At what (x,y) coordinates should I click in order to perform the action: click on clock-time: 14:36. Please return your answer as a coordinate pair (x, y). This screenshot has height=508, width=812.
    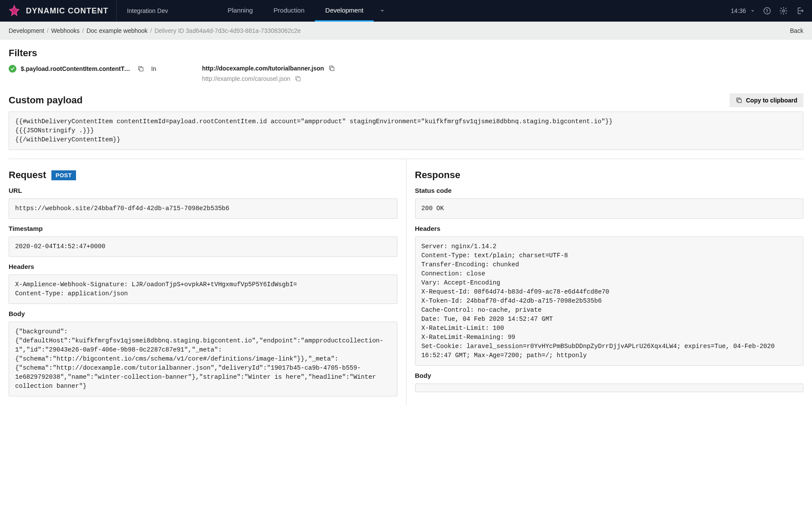
    Looking at the image, I should click on (739, 11).